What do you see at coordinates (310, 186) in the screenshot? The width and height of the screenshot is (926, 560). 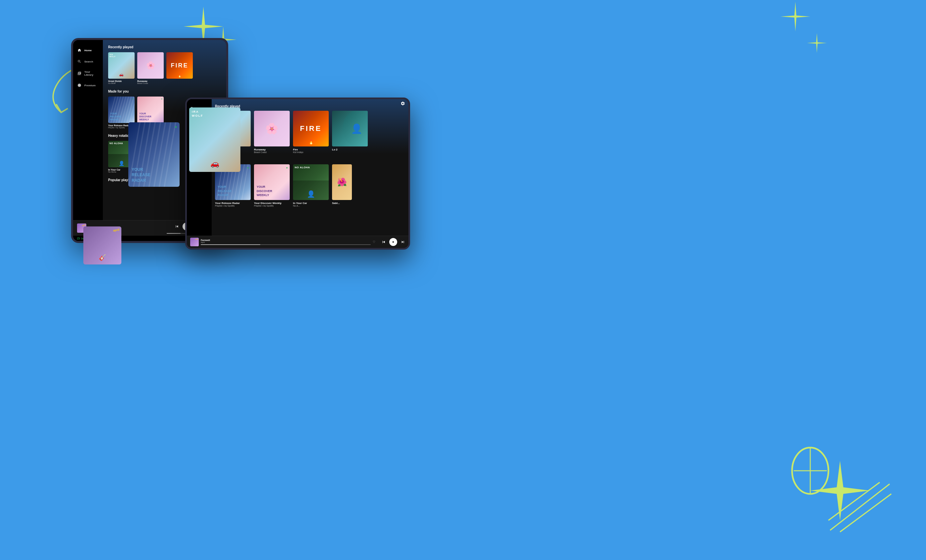 I see `made-for-you-row-small: YourReleaseRadar ●` at bounding box center [310, 186].